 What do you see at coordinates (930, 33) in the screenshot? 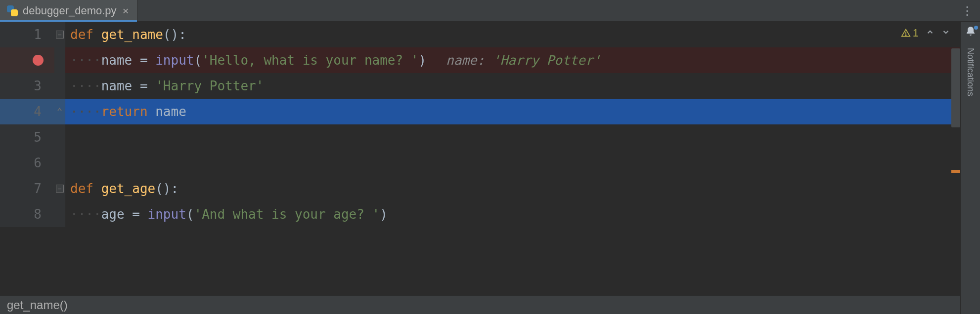
I see `prev-highlight-icon` at bounding box center [930, 33].